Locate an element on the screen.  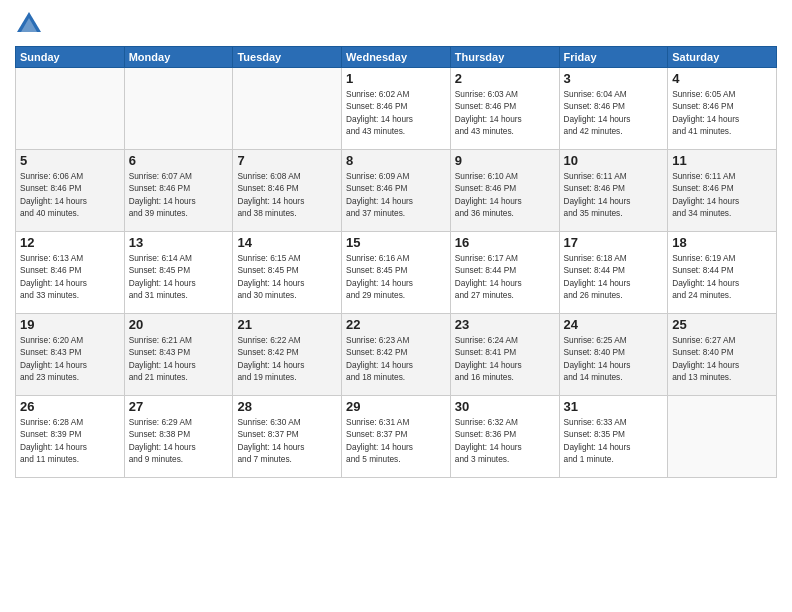
calendar-cell: 7Sunrise: 6:08 AM Sunset: 8:46 PM Daylig… is located at coordinates (288, 191).